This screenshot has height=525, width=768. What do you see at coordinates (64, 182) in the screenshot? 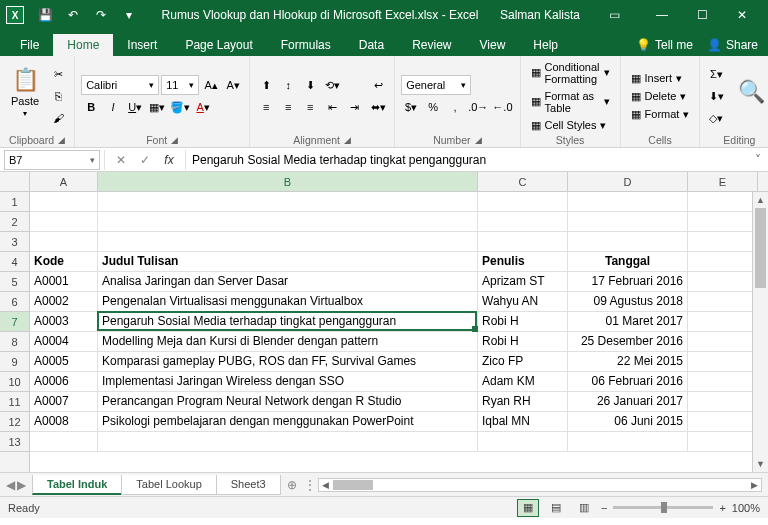
I see `col-header-a: A` at bounding box center [64, 182].